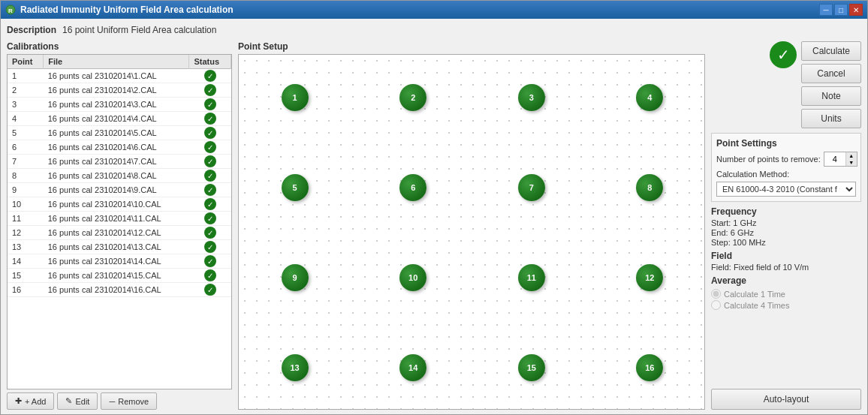 This screenshot has height=415, width=868. What do you see at coordinates (786, 167) in the screenshot?
I see `point-settings-group: Point Settings Number of points to remov…` at bounding box center [786, 167].